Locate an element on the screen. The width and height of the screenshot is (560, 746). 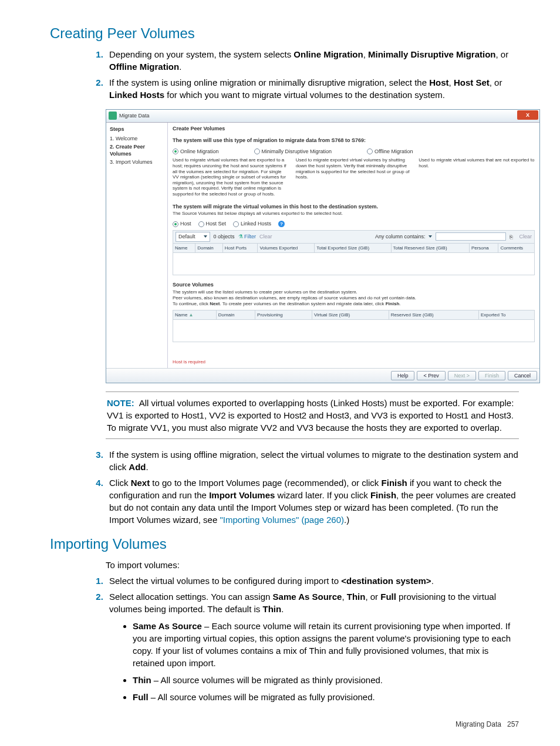
bold: Linked Hosts is located at coordinates (137, 95).